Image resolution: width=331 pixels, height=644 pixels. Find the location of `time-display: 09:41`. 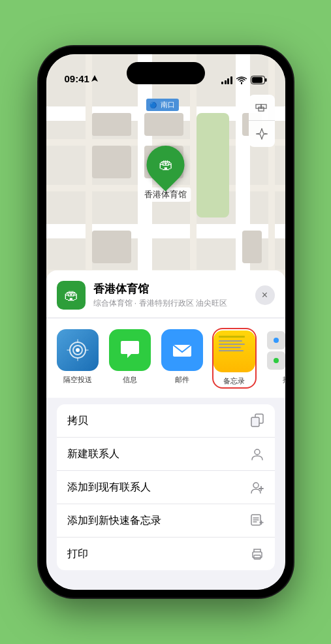

time-display: 09:41 is located at coordinates (77, 78).